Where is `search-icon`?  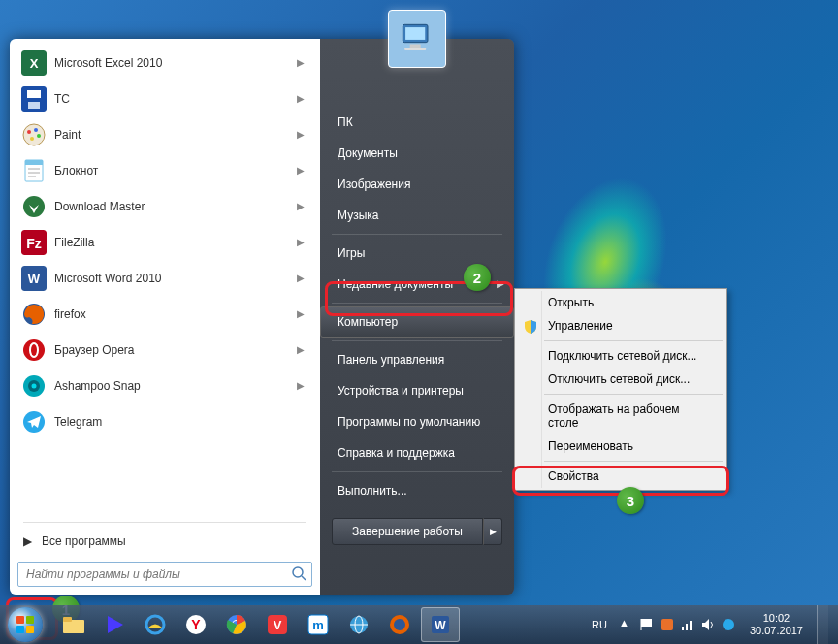
search-icon is located at coordinates (299, 575).